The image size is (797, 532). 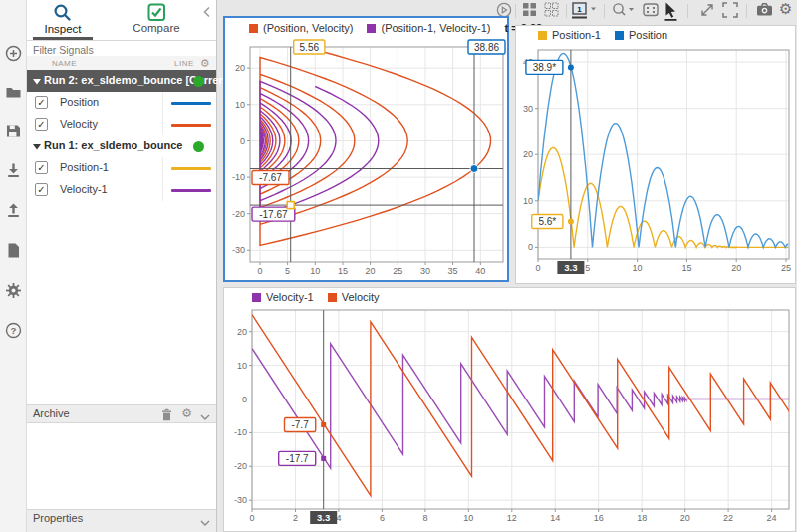 What do you see at coordinates (63, 20) in the screenshot?
I see `tab-inspect: Inspect` at bounding box center [63, 20].